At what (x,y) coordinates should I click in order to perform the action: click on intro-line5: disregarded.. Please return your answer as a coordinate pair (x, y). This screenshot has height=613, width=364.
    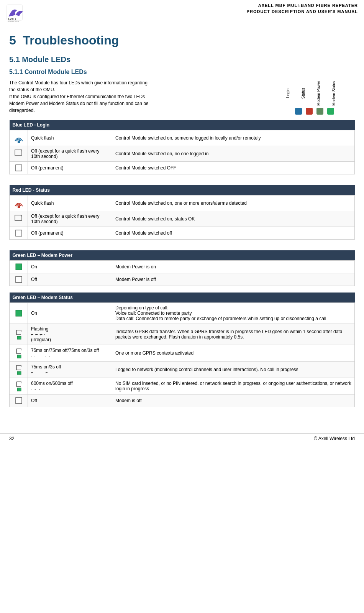
    Looking at the image, I should click on (79, 110).